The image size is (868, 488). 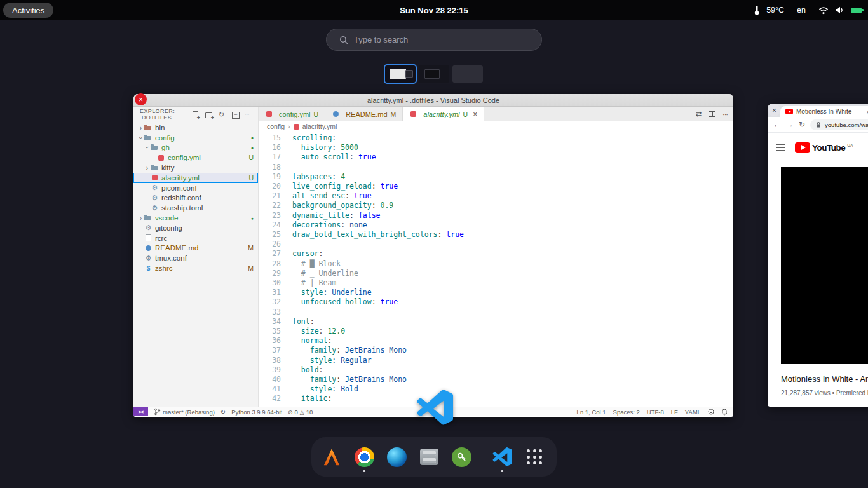 I want to click on notifications-bell-icon, so click(x=724, y=412).